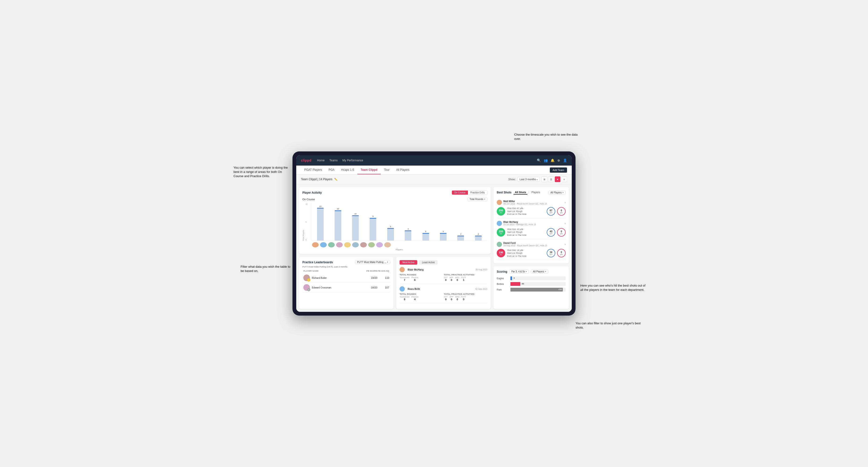 This screenshot has width=868, height=467. I want to click on total-rounds-filter: Total Rounds ▾, so click(477, 199).